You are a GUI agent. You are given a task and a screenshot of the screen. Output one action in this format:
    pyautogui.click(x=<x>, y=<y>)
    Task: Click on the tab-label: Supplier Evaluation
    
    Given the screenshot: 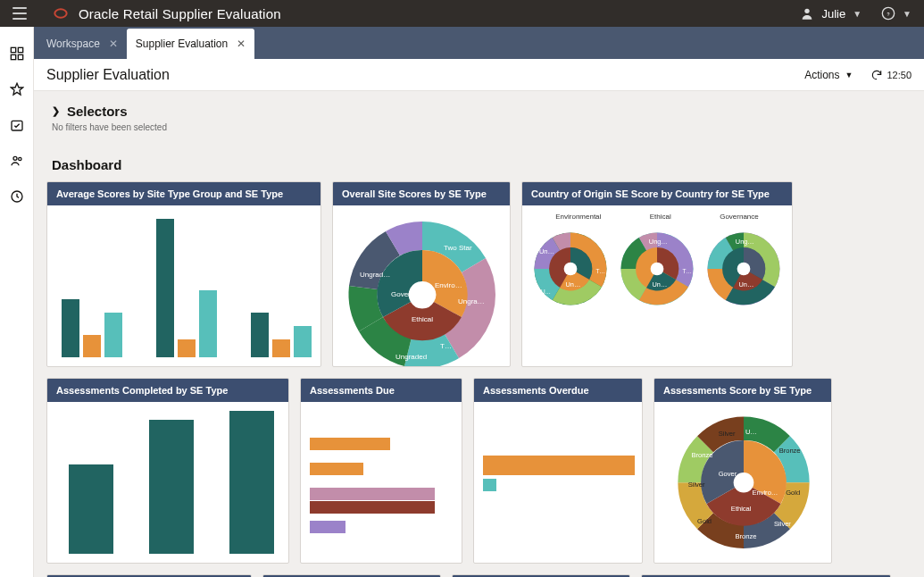 What is the action you would take?
    pyautogui.click(x=182, y=44)
    